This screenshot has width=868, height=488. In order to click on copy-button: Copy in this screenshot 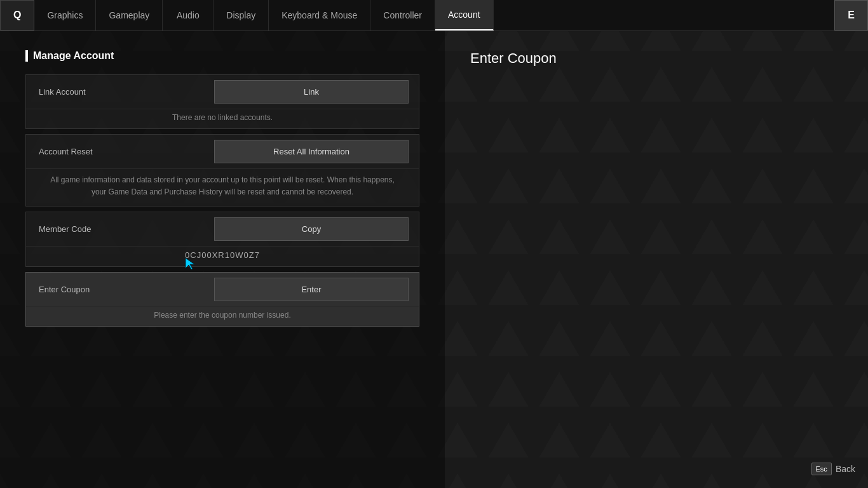, I will do `click(311, 229)`.